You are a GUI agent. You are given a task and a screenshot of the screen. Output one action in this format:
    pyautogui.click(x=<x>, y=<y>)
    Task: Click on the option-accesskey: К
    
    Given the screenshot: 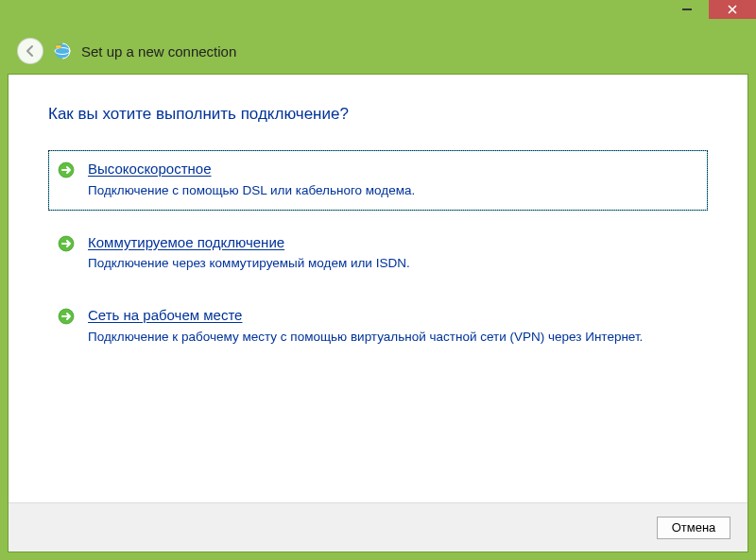 What is the action you would take?
    pyautogui.click(x=93, y=242)
    